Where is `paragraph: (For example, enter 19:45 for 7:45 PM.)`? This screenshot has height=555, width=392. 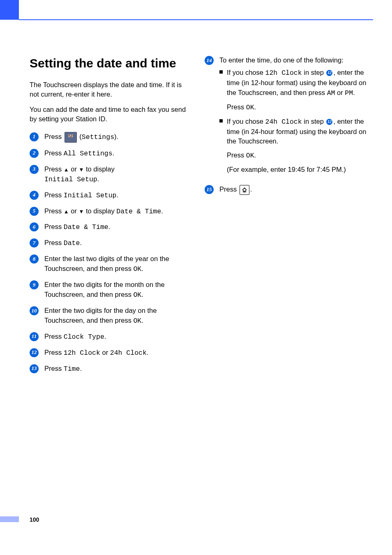 paragraph: (For example, enter 19:45 for 7:45 PM.) is located at coordinates (297, 170).